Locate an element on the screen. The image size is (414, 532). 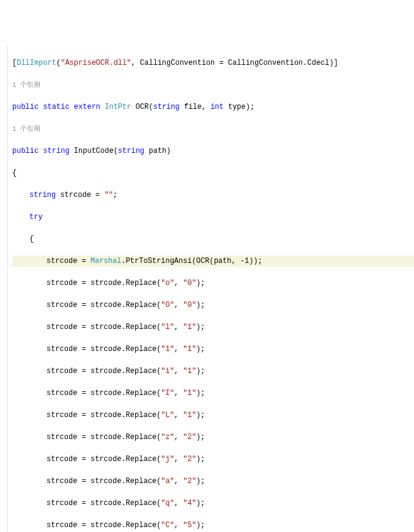
code-line: string strcode = ""; is located at coordinates (213, 195).